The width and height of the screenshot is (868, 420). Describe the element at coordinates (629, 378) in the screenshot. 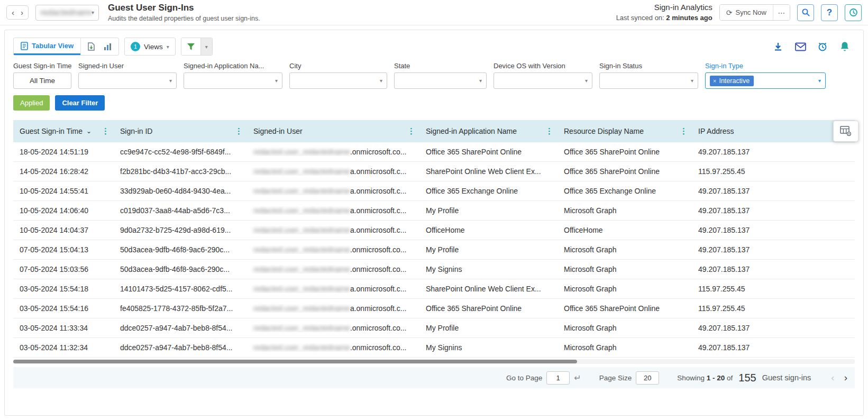

I see `page-size-group: Page Size` at that location.